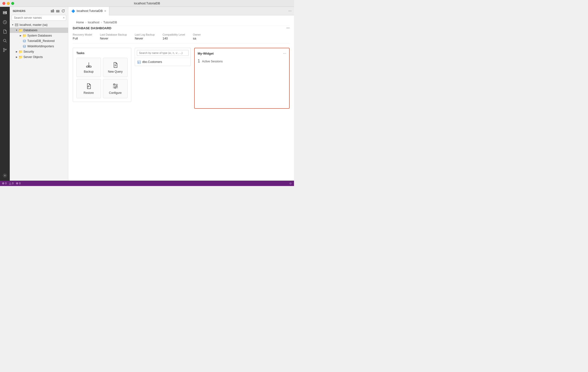 This screenshot has height=372, width=588. What do you see at coordinates (20, 183) in the screenshot?
I see `info-count: 0` at bounding box center [20, 183].